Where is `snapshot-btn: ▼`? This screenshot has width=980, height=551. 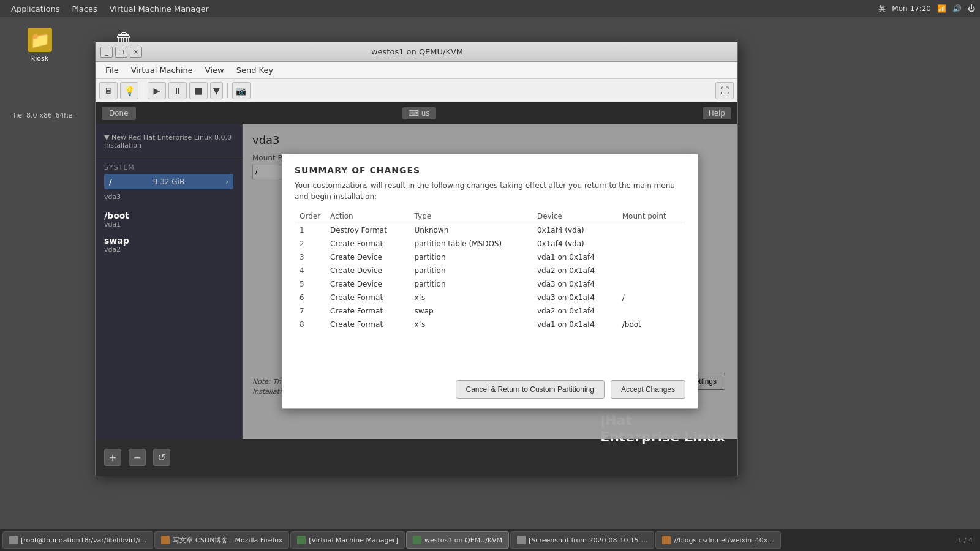
snapshot-btn: ▼ is located at coordinates (217, 91).